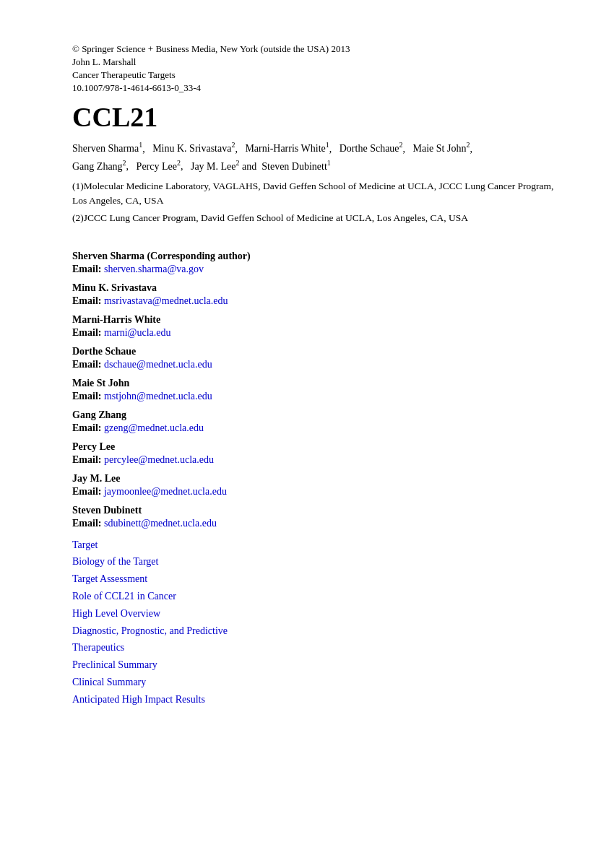 This screenshot has height=868, width=614. I want to click on email-link: sherven.sharma@va.gov, so click(154, 269).